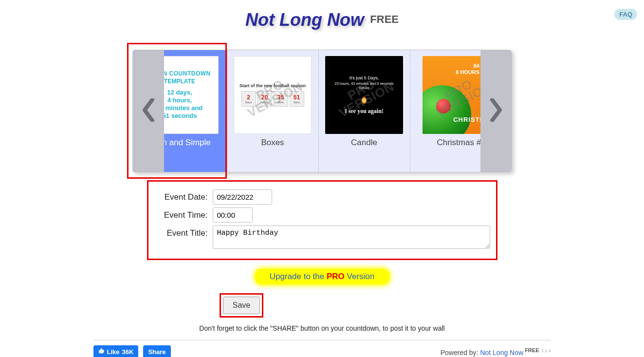  Describe the element at coordinates (364, 143) in the screenshot. I see `template-label: Candle` at that location.